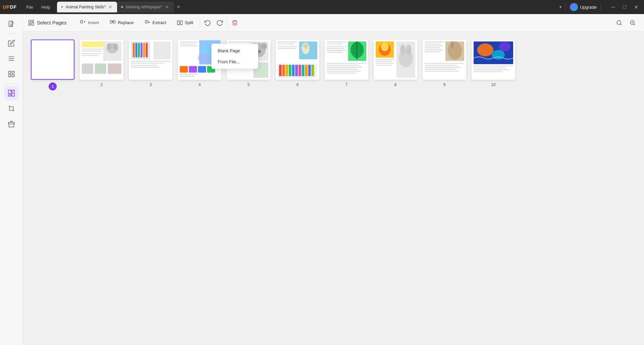  Describe the element at coordinates (493, 65) in the screenshot. I see `page-item-10: 10` at that location.